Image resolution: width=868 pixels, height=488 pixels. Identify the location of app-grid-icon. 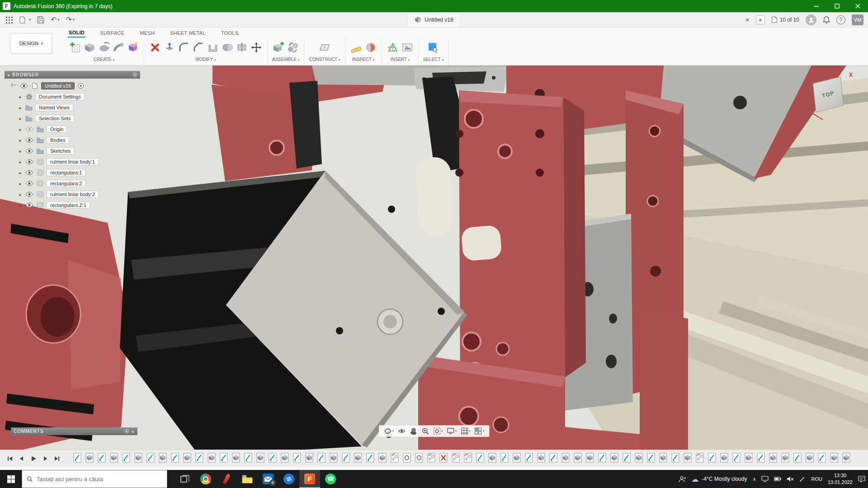
(9, 20).